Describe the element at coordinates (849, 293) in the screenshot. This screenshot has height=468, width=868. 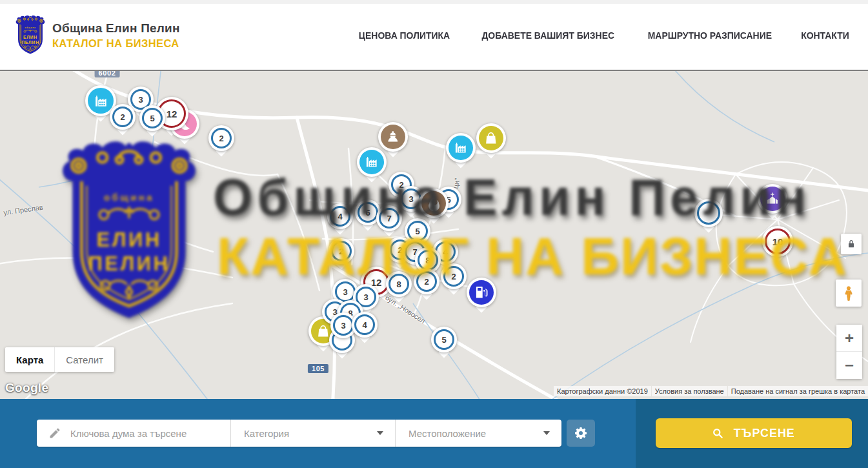
I see `street-view-pegman` at that location.